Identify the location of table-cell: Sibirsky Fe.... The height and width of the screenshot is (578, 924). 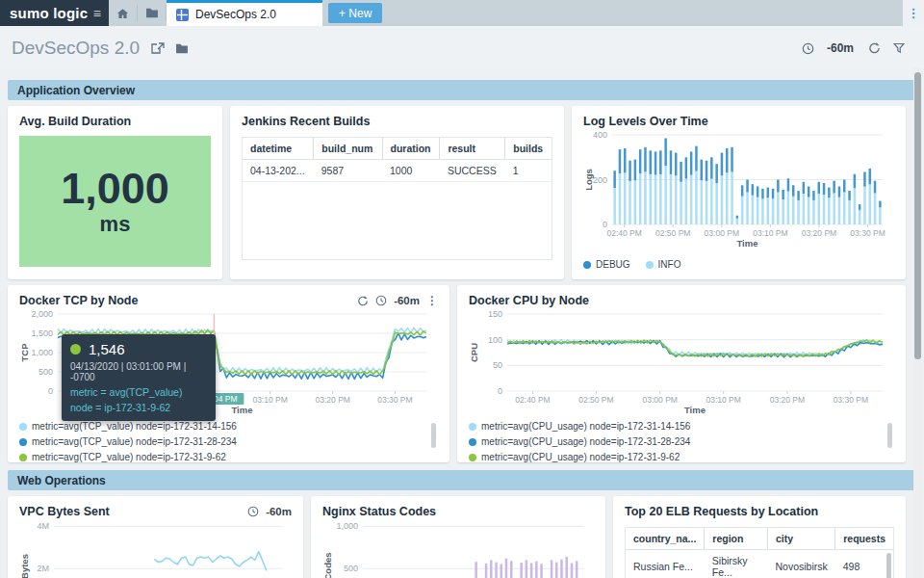
(736, 565).